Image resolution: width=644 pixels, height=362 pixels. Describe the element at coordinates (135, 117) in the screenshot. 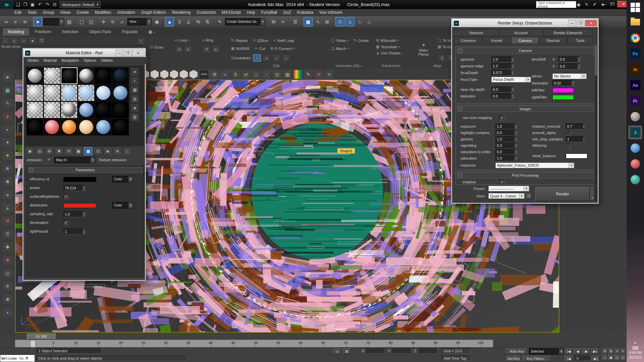

I see `options-icon: ▧` at that location.